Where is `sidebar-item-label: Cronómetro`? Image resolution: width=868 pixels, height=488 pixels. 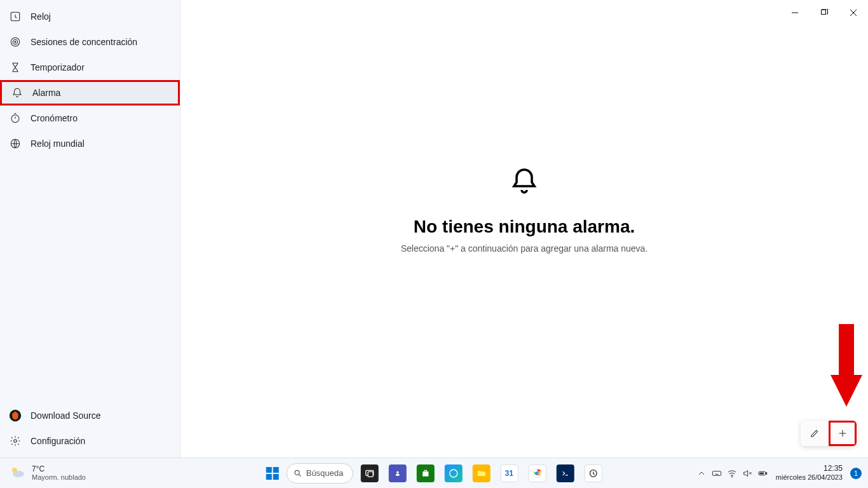 sidebar-item-label: Cronómetro is located at coordinates (54, 118).